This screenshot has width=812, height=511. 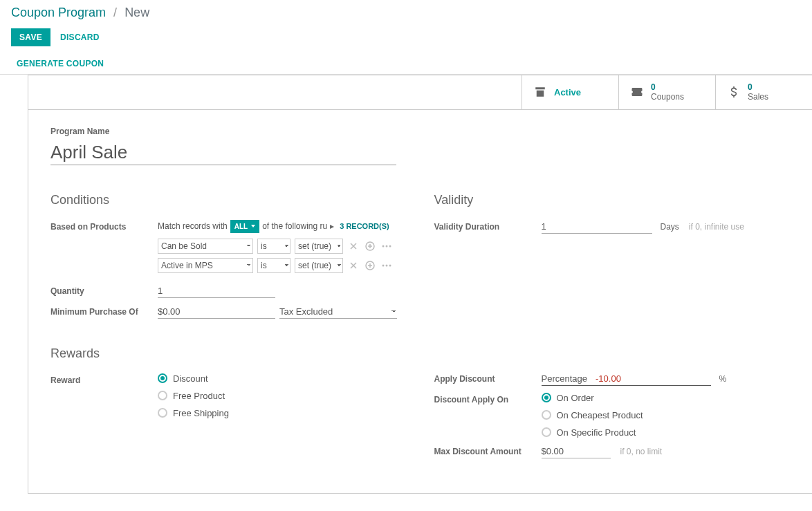 I want to click on section-validity: Validity, so click(x=613, y=201).